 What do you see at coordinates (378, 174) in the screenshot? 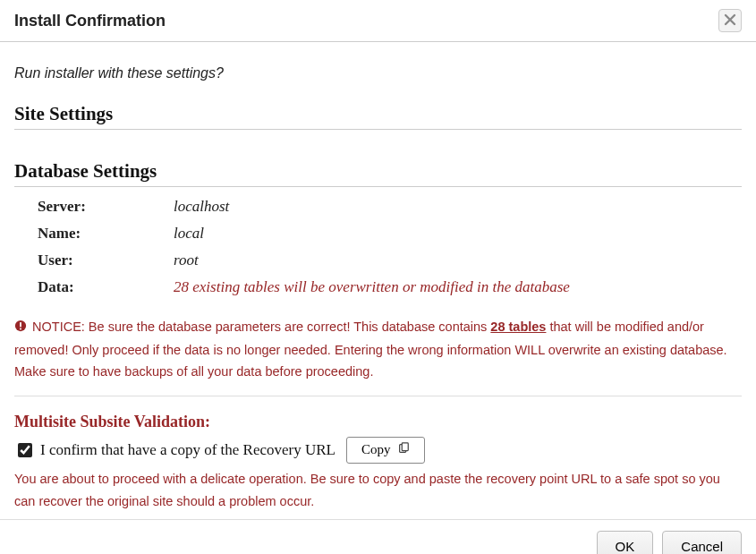
I see `database-settings-heading: Database Settings` at bounding box center [378, 174].